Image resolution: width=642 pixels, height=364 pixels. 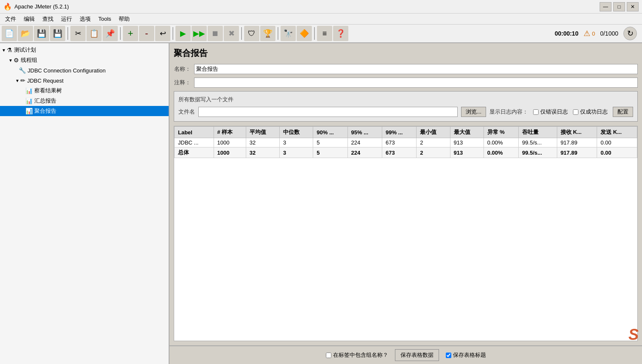 I want to click on maximize-button: □, so click(x=619, y=7).